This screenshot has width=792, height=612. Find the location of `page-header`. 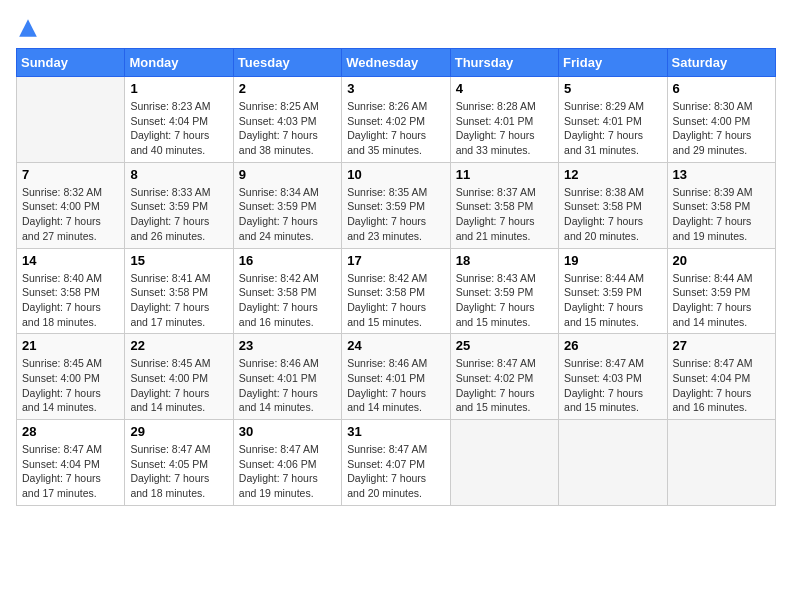

page-header is located at coordinates (396, 28).